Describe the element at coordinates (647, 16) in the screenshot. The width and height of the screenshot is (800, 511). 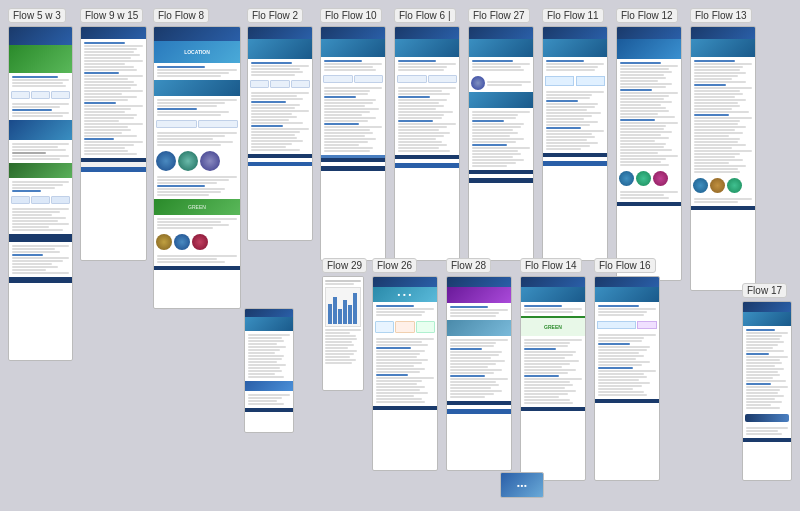
I see `flow-label-12: Flo Flow 12` at that location.